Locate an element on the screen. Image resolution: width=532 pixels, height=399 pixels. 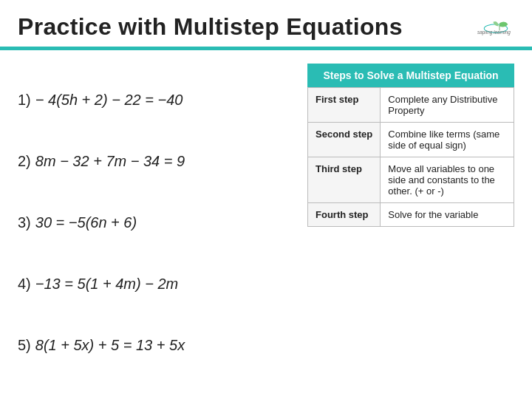
step-desc-3: Move all variables to one side and const… is located at coordinates (448, 180).